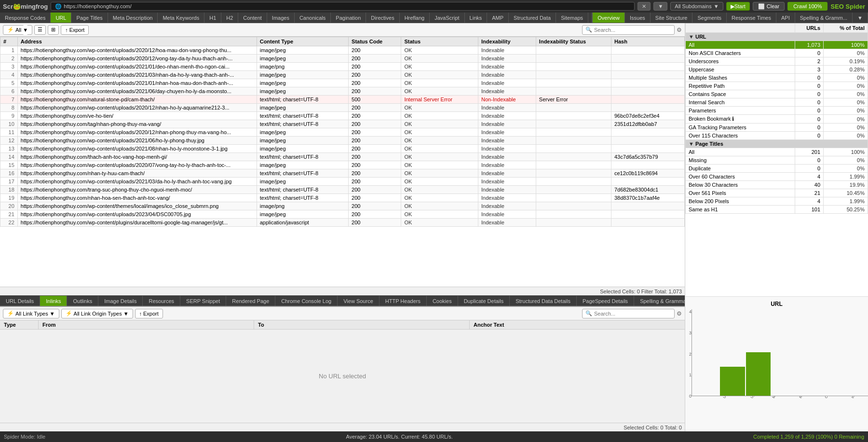 Image resolution: width=868 pixels, height=442 pixels. Describe the element at coordinates (20, 301) in the screenshot. I see `bottom-tab-url-details: URL Details` at that location.